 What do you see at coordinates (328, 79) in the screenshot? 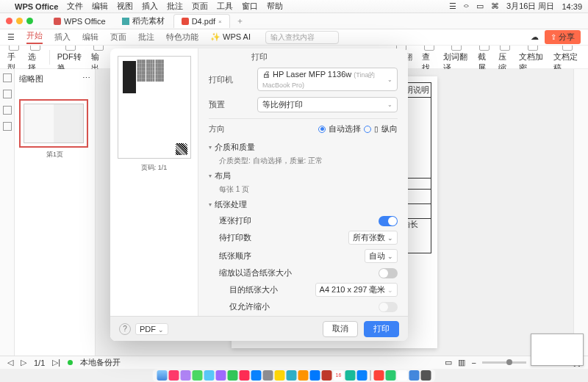
I see `printer-select: 🖨 HP Laser MFP 1136w (Tina的MacBook Pro)⌄` at bounding box center [328, 79].